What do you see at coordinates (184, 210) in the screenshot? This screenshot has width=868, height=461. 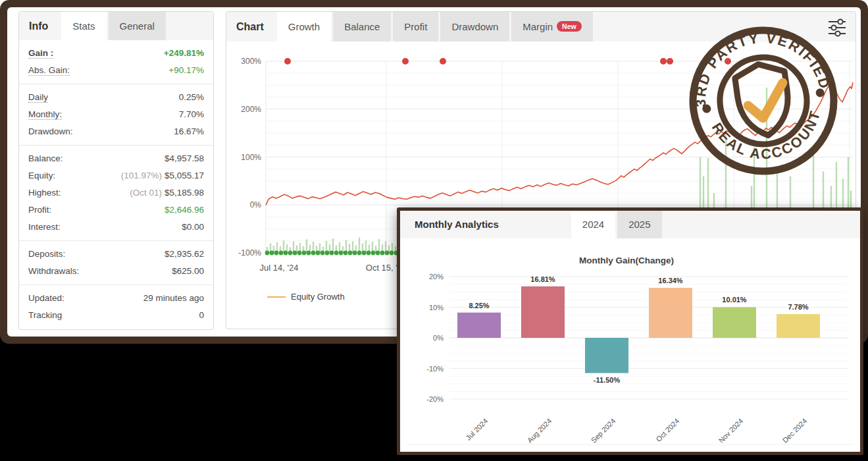 I see `stat-value-profit: $2,646.96` at bounding box center [184, 210].